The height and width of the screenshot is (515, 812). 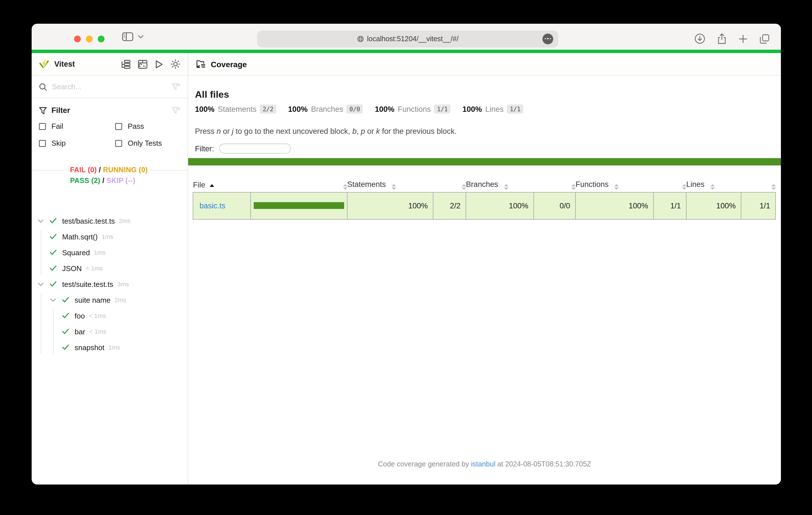 I want to click on tree-item-test: Math.sqrt() 1ms, so click(x=110, y=237).